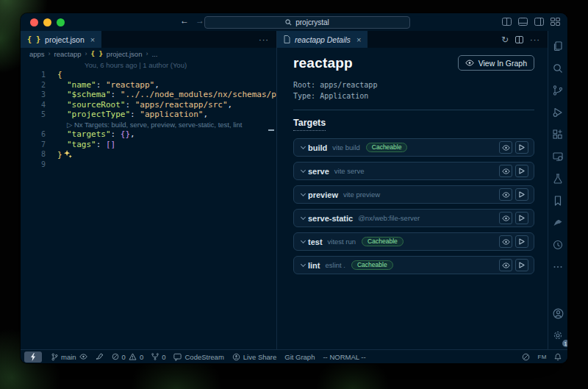 The image size is (588, 389). Describe the element at coordinates (559, 223) in the screenshot. I see `nx-console-icon` at that location.